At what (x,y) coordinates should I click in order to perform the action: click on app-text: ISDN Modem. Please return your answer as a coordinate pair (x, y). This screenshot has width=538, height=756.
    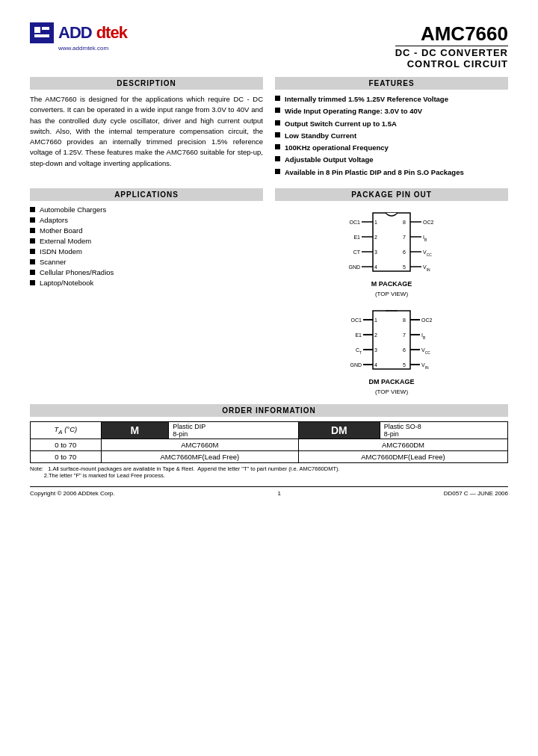
    Looking at the image, I should click on (61, 251).